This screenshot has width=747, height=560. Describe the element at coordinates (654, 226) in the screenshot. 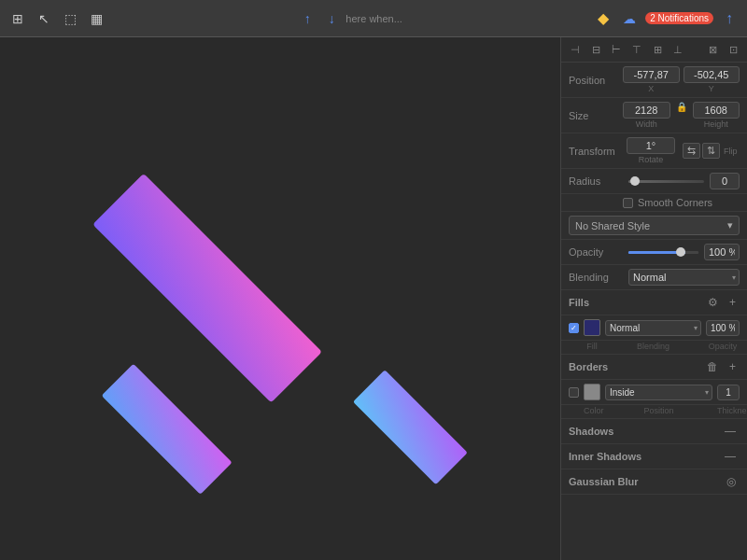

I see `shared-style-select: No Shared Style ▾` at that location.